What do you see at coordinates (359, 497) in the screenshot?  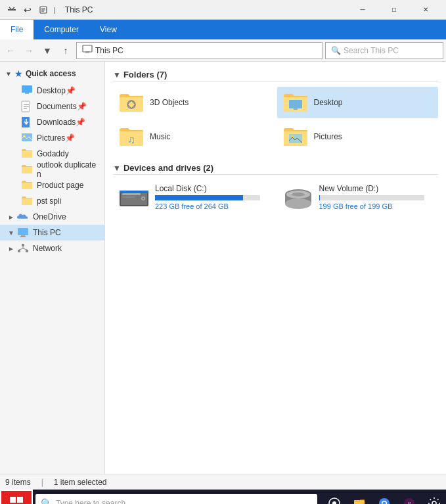 I see `file-explorer-icon` at bounding box center [359, 497].